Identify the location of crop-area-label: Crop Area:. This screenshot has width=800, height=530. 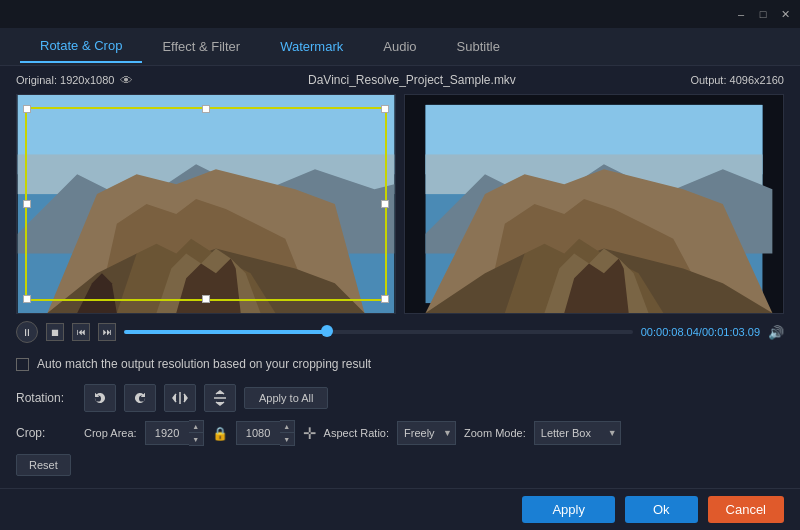
(110, 433).